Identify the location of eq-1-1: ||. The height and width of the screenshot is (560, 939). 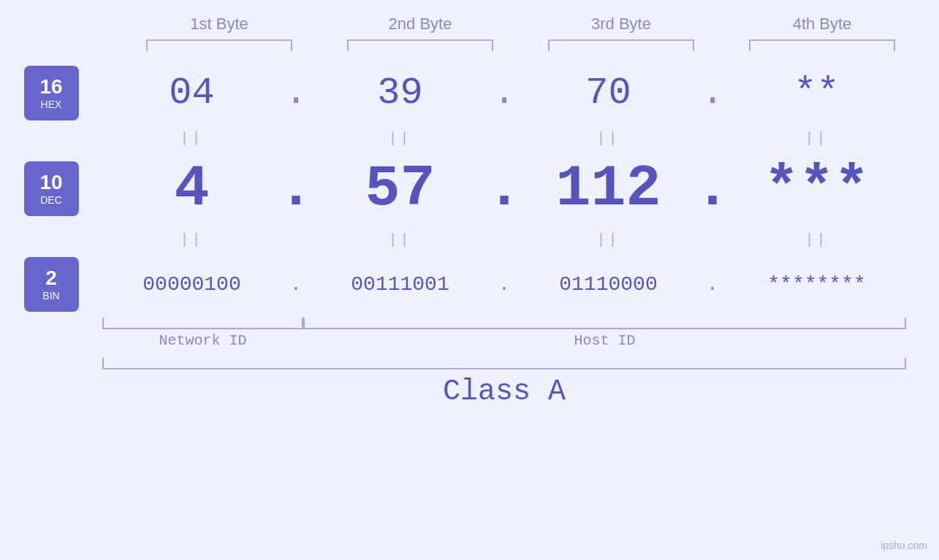
(191, 139).